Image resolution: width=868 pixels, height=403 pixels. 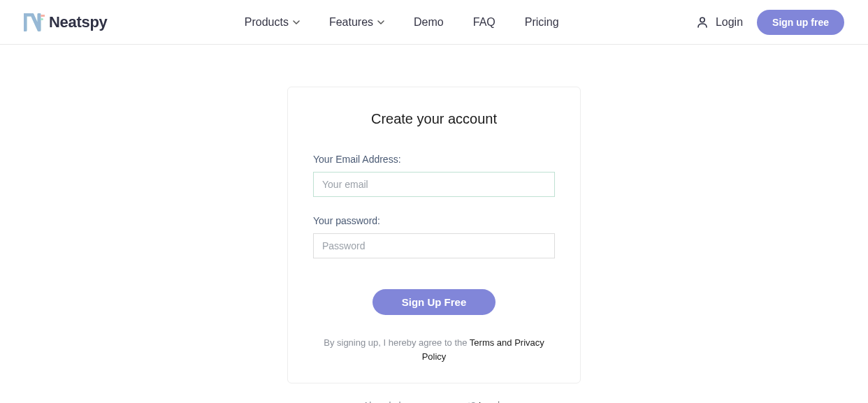 I want to click on login-link: Login, so click(x=720, y=22).